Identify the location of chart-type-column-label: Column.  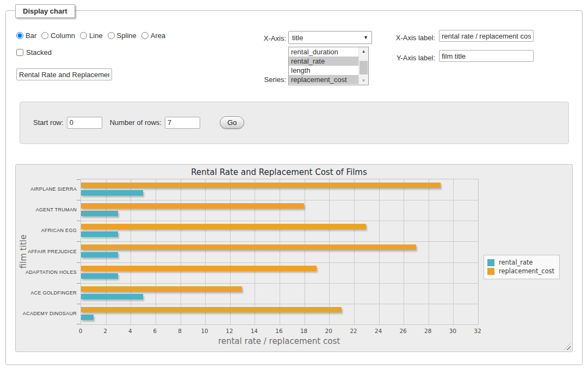
(63, 36).